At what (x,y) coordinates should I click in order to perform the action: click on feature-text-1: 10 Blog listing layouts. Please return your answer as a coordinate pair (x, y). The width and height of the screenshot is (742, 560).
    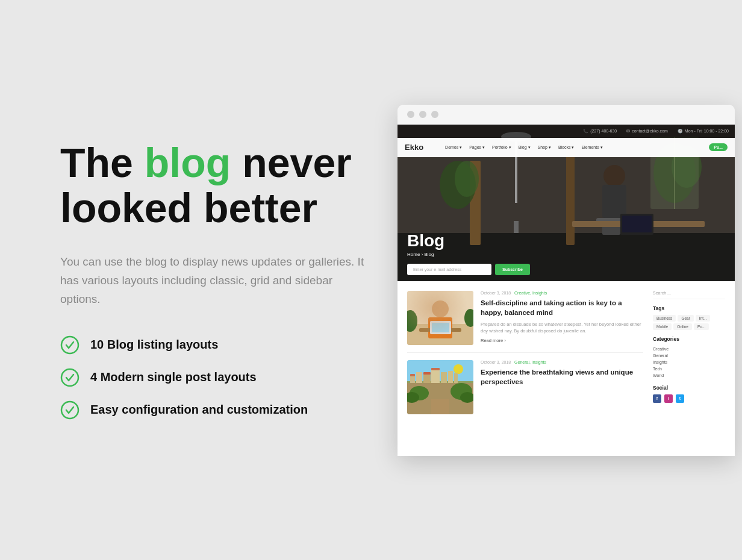
    Looking at the image, I should click on (154, 344).